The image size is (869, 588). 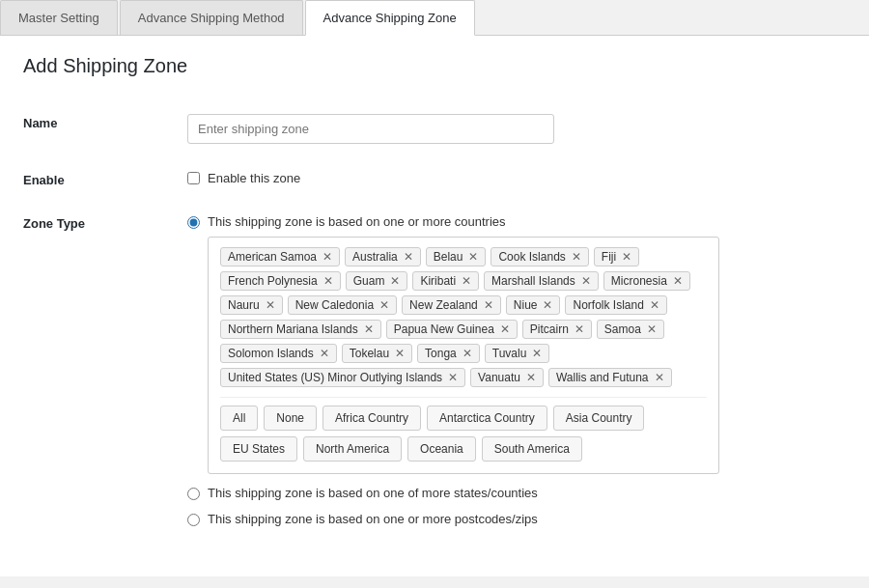 What do you see at coordinates (100, 180) in the screenshot?
I see `enable-label: Enable` at bounding box center [100, 180].